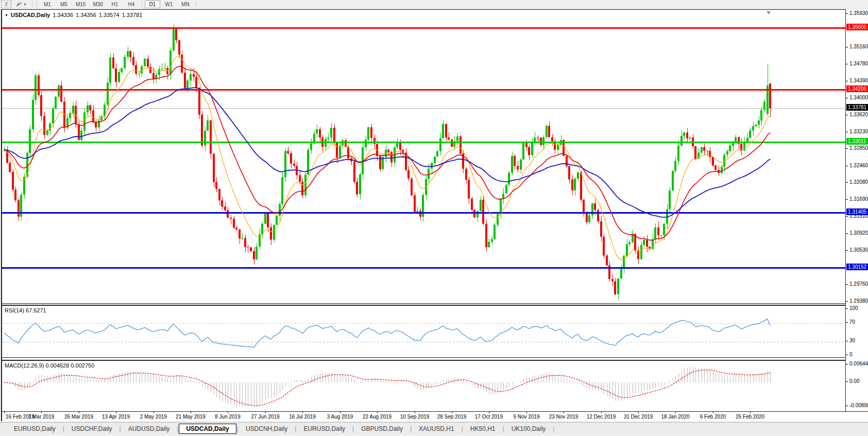 The height and width of the screenshot is (436, 868). What do you see at coordinates (423, 332) in the screenshot?
I see `rsi-pane: RSI(14) 67.5271` at bounding box center [423, 332].